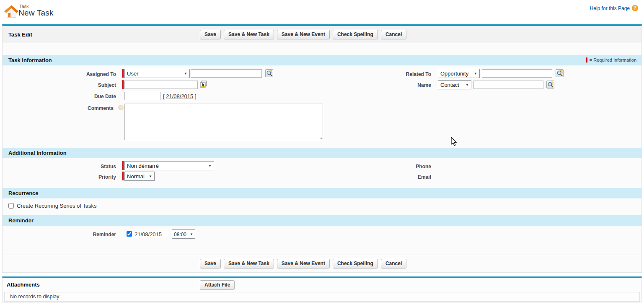  I want to click on name-label: Name, so click(375, 85).